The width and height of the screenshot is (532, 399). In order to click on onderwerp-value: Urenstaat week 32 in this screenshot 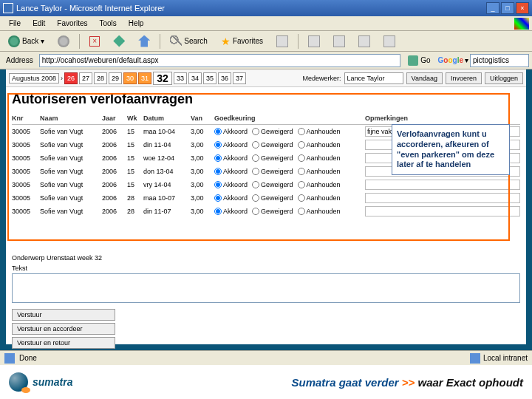, I will do `click(74, 258)`.